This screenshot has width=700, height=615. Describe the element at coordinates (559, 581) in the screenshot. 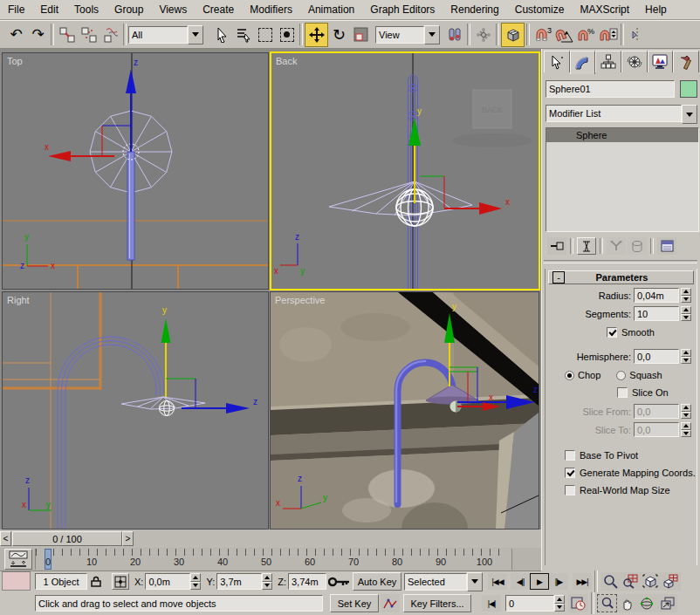

I see `next-frame-button: ||▶` at that location.